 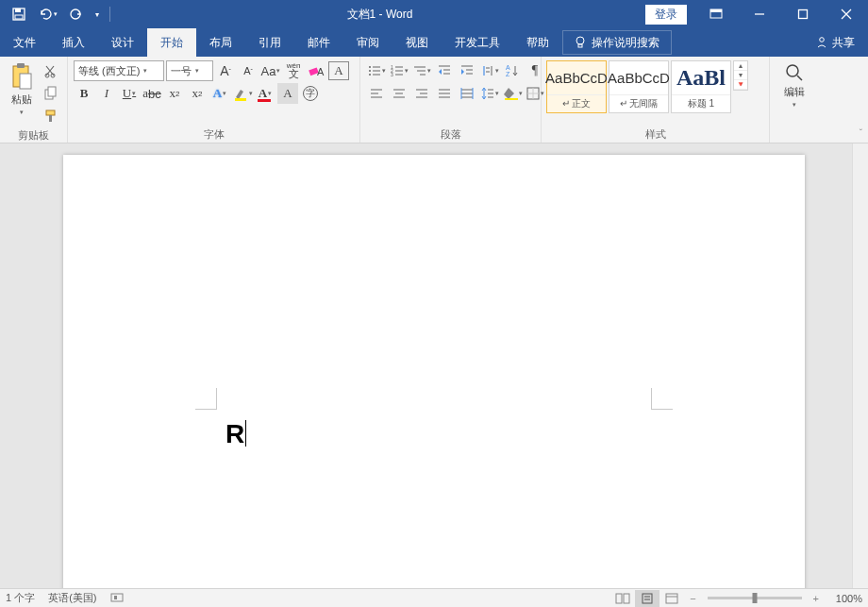 What do you see at coordinates (512, 93) in the screenshot?
I see `shading-button: ▾` at bounding box center [512, 93].